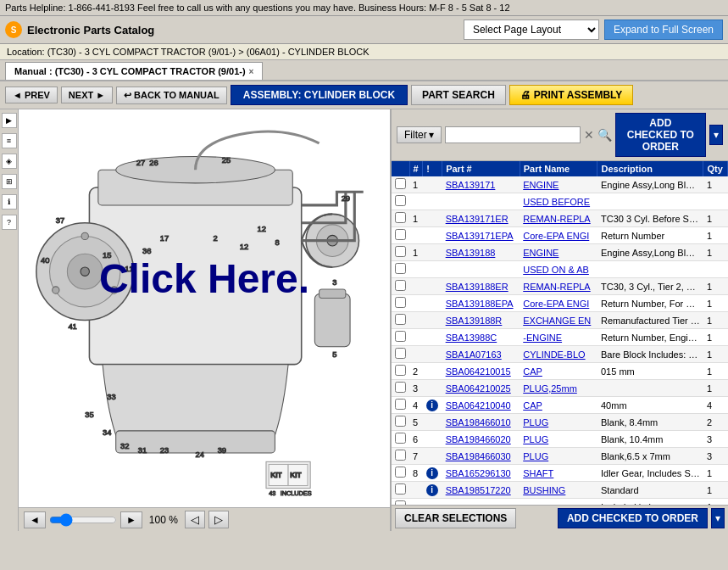 The height and width of the screenshot is (570, 728). Describe the element at coordinates (481, 287) in the screenshot. I see `row-part-number: SBA139188ER` at that location.